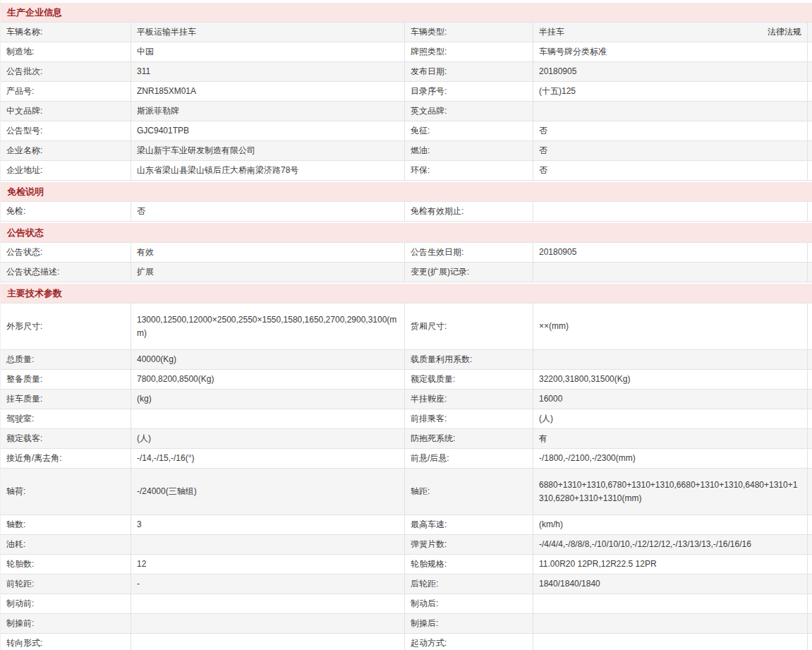  I want to click on field-label: 企业名称:, so click(66, 151).